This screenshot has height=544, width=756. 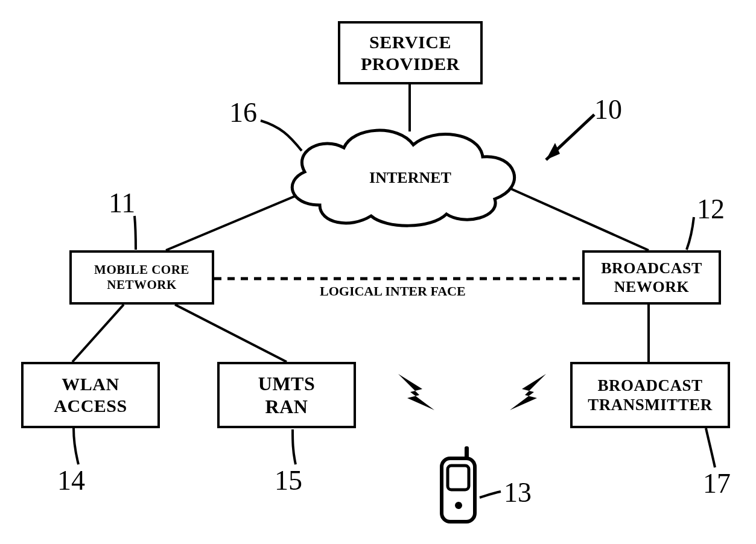 What do you see at coordinates (393, 291) in the screenshot?
I see `label-logical-interface: LOGICAL INTER FACE` at bounding box center [393, 291].